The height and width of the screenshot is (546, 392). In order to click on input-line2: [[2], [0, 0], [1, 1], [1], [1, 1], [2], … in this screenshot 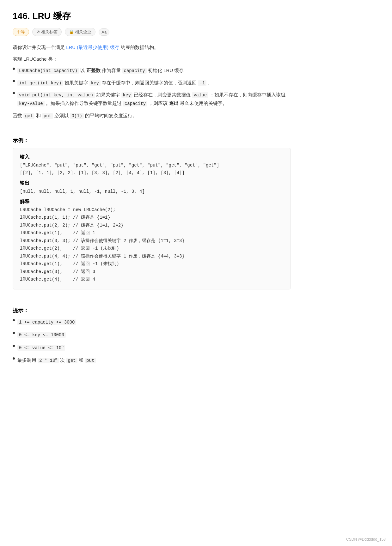, I will do `click(152, 173)`.